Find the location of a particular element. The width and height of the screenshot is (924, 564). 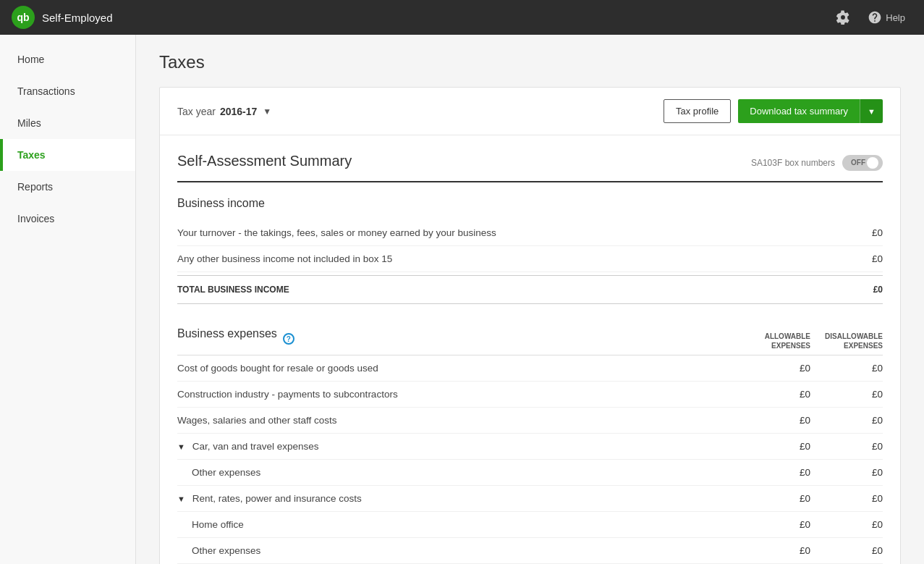

tax-profile-button: Tax profile is located at coordinates (698, 111).